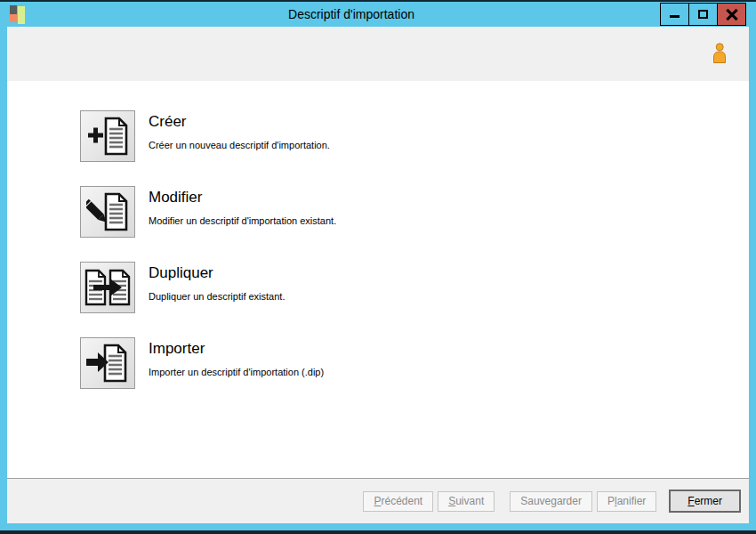 This screenshot has height=534, width=756. Describe the element at coordinates (18, 15) in the screenshot. I see `app-logo-icon` at that location.